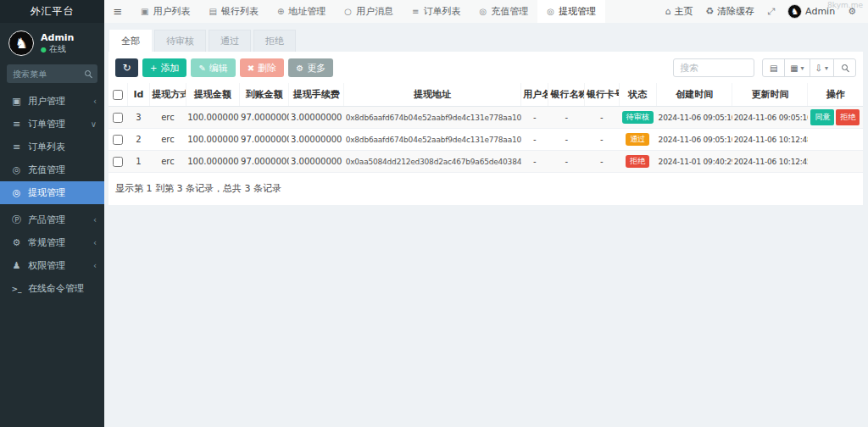 Image resolution: width=868 pixels, height=427 pixels. I want to click on row-select-cell, so click(118, 162).